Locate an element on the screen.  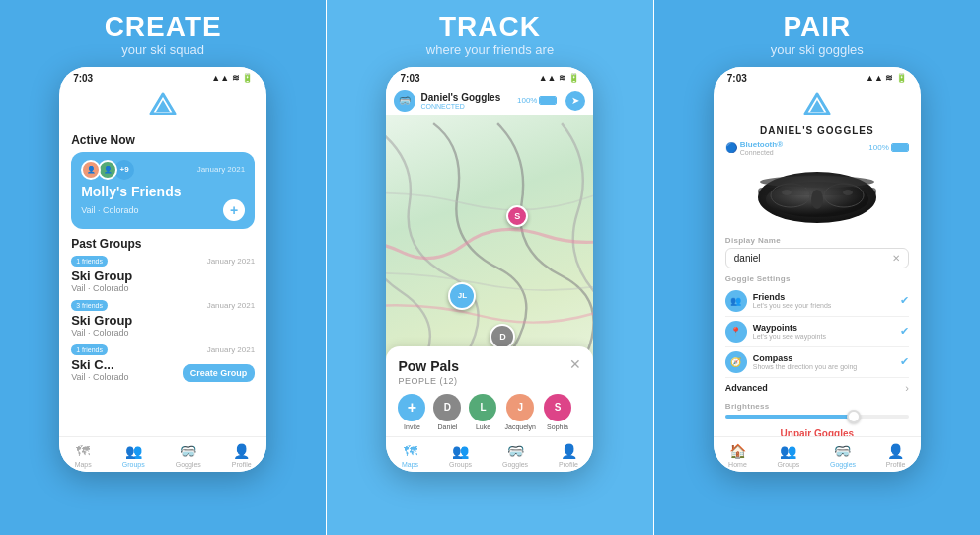
person-invite: + Invite is located at coordinates (412, 413).